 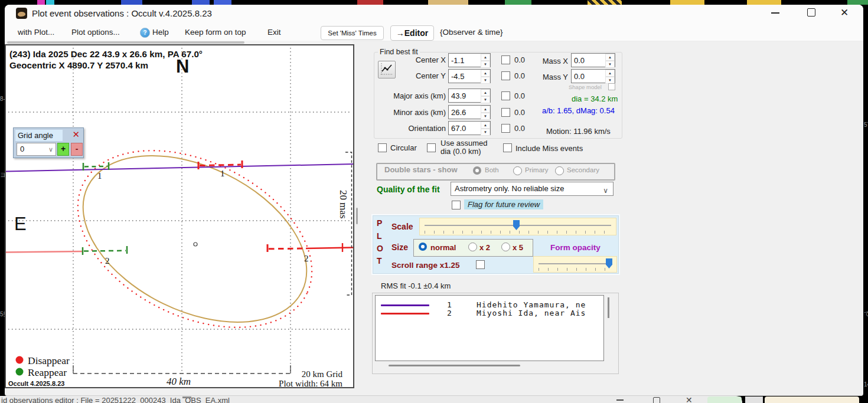 What do you see at coordinates (531, 304) in the screenshot?
I see `observer-name: Hidehito Yamamura, ne` at bounding box center [531, 304].